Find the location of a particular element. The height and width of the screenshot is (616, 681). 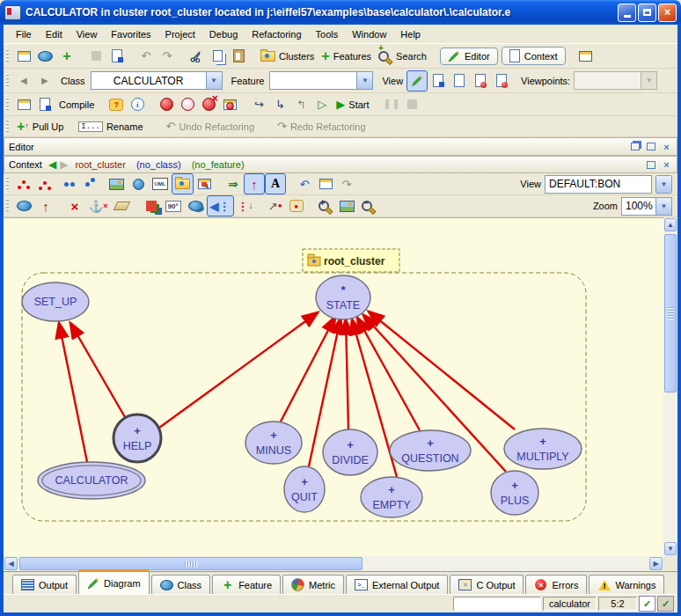

tab-output: Output is located at coordinates (44, 584).